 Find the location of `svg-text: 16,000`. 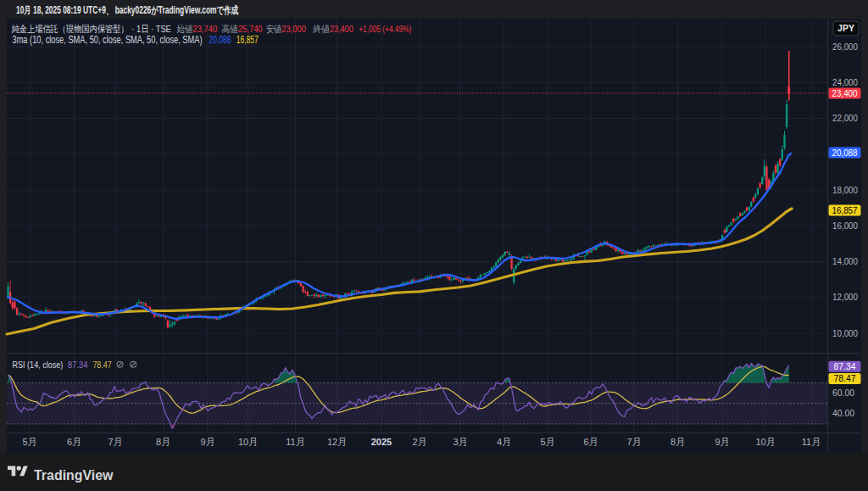

svg-text: 16,000 is located at coordinates (845, 226).